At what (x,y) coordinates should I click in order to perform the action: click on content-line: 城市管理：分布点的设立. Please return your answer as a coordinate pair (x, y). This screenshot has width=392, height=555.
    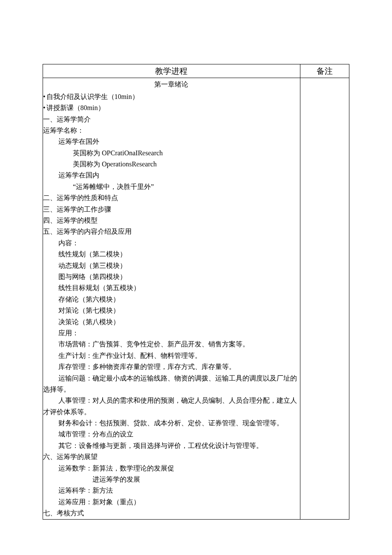
    Looking at the image, I should click on (171, 434).